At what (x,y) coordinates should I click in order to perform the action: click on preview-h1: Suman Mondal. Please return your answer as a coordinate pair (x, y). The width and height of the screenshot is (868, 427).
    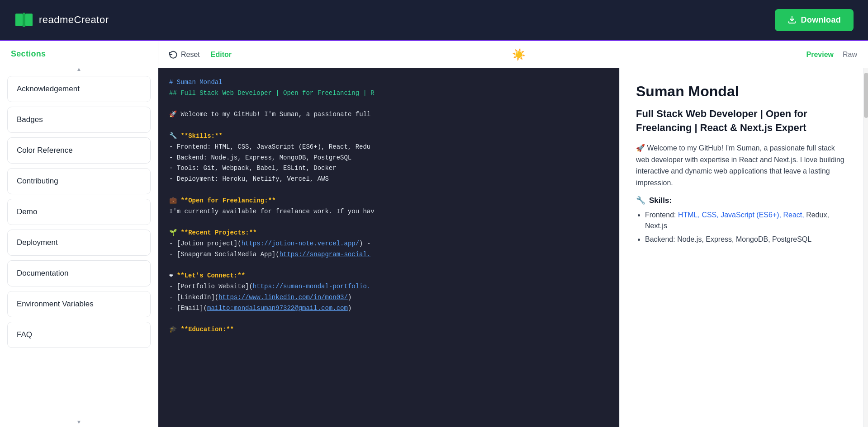
    Looking at the image, I should click on (742, 91).